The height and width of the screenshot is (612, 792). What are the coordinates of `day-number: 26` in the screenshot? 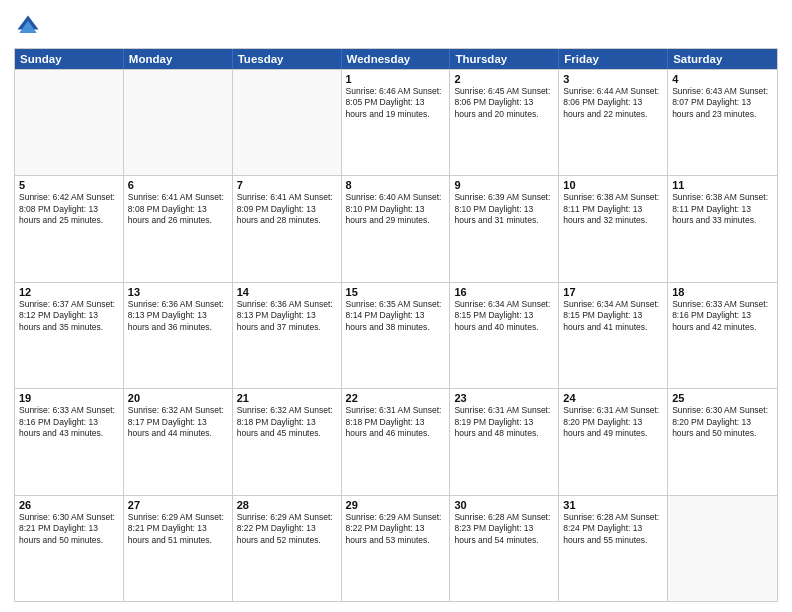 It's located at (69, 505).